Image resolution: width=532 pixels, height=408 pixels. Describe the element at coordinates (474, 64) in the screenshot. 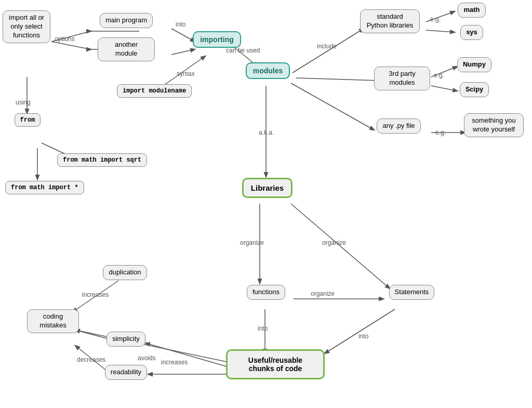

I see `numpy-node: Numpy` at that location.